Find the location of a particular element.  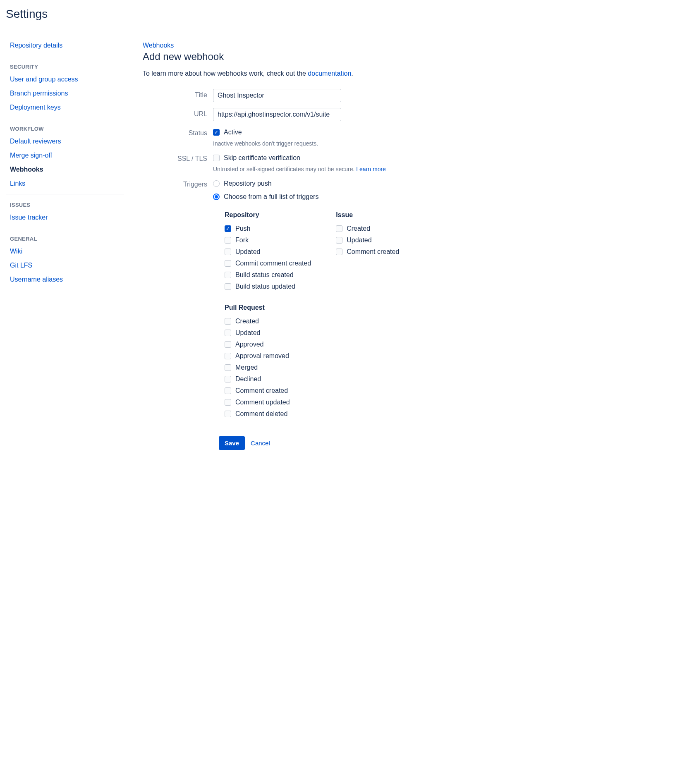

trigger-pr-declined-checkbox is located at coordinates (228, 379).